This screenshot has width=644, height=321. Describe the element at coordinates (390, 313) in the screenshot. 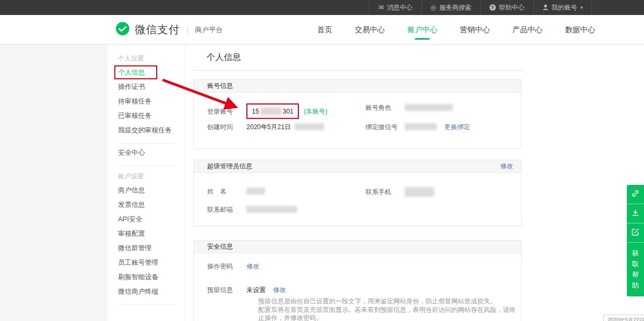

I see `note-line-2: 配置后将在首页及充值页面显示。若未看到预留信息，表明当前访问的网站存在风险，请终…` at that location.